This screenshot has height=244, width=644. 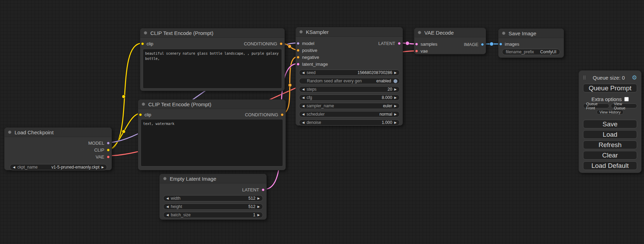 What do you see at coordinates (298, 64) in the screenshot?
I see `latent-image-input-port` at bounding box center [298, 64].